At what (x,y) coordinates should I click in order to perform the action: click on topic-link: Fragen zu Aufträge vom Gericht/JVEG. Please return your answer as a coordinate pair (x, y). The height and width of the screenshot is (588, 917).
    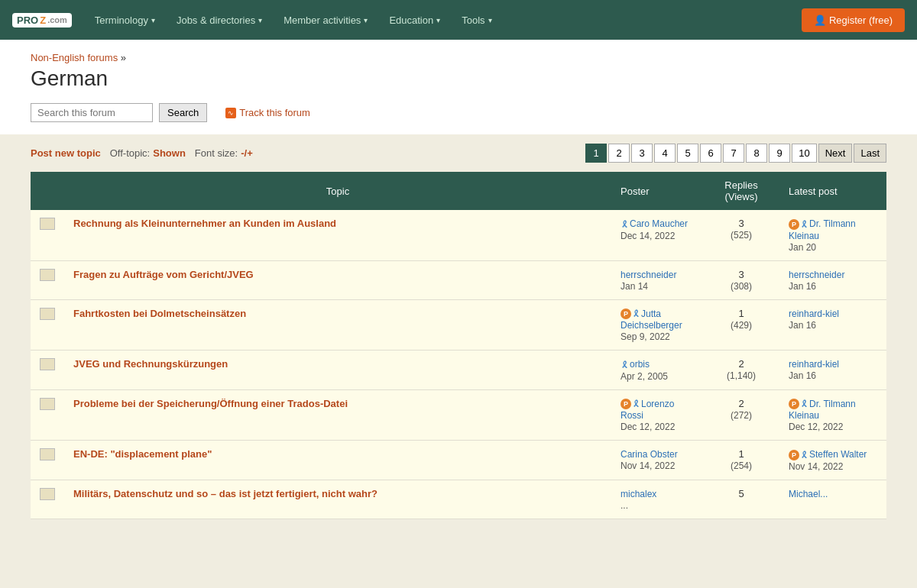
    Looking at the image, I should click on (164, 275).